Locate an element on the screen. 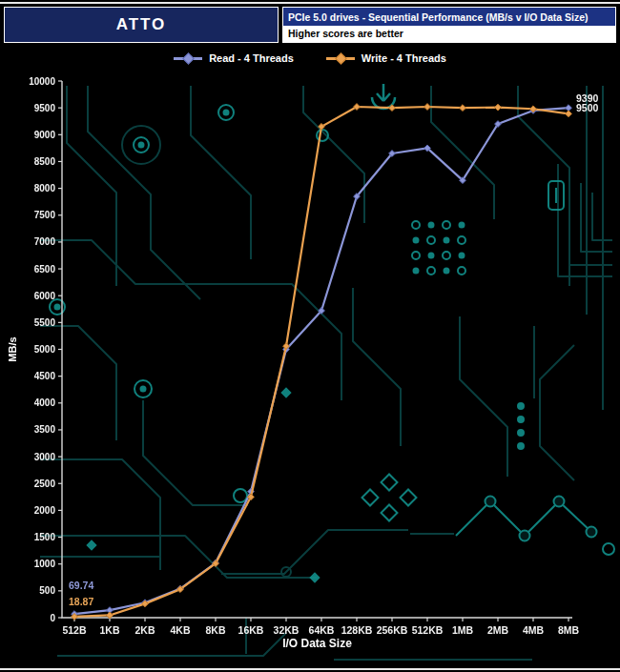 The height and width of the screenshot is (672, 620). y-tick-label: 1000 is located at coordinates (46, 564).